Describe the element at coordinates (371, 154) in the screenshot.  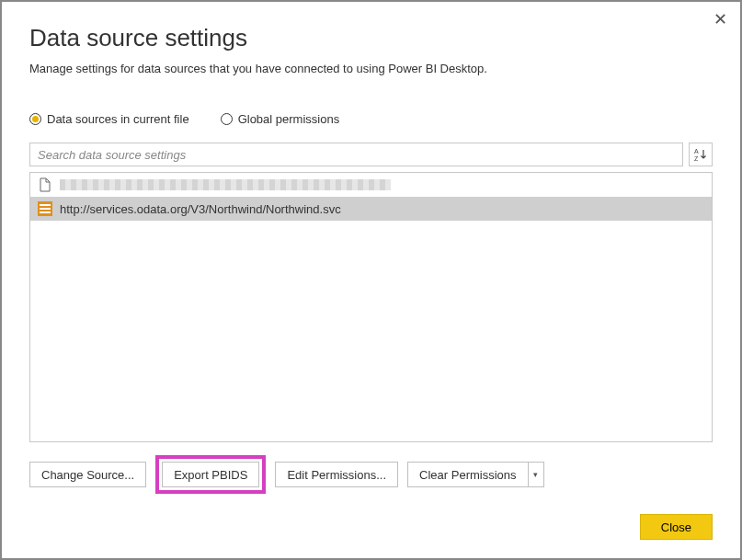
I see `search-row: A Z` at that location.